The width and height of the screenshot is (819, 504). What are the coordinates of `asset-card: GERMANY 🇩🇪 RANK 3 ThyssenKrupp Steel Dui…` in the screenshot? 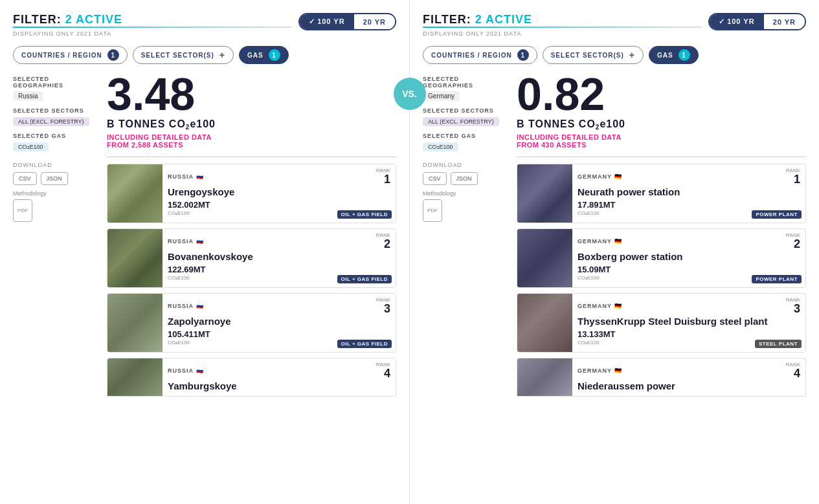 It's located at (662, 323).